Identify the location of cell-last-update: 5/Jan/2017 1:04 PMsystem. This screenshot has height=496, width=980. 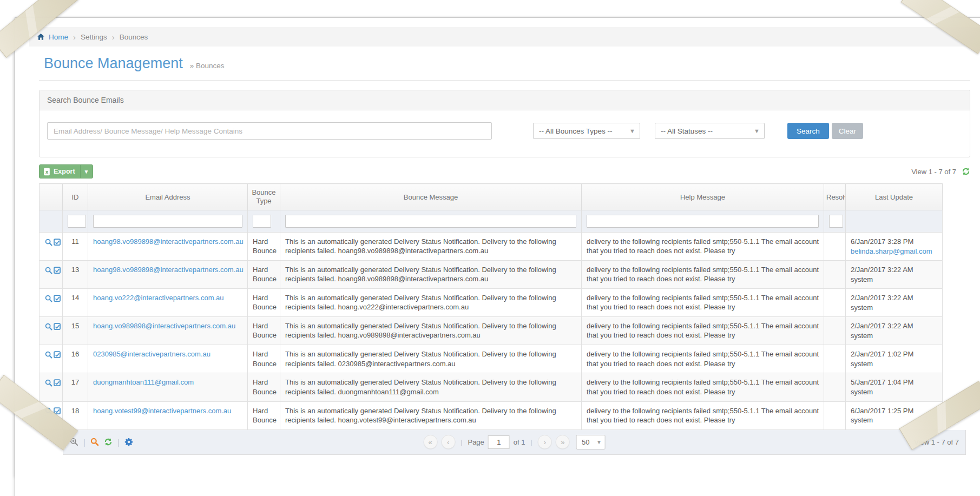
(894, 387).